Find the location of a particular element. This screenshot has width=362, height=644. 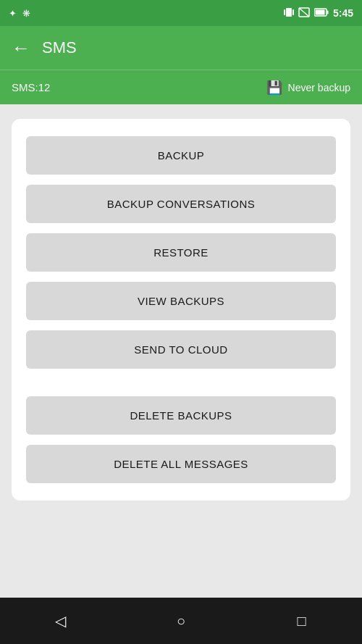

delete-all-messages-button: DELETE ALL MESSAGES is located at coordinates (181, 464).